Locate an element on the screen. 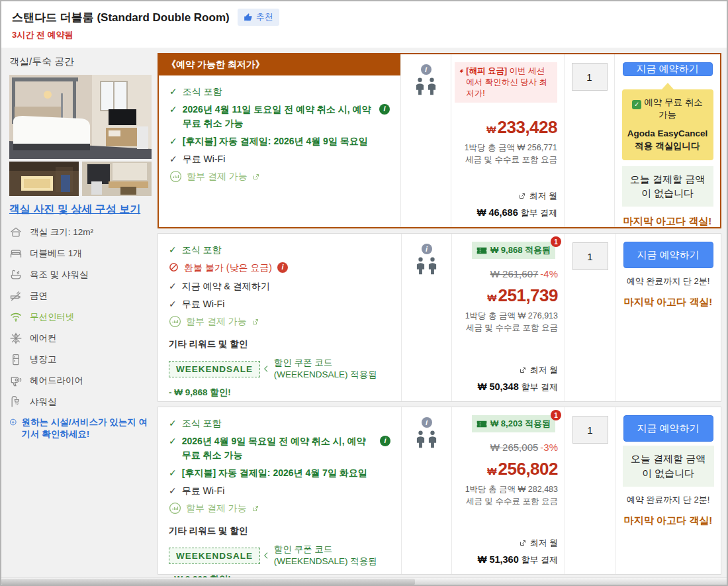 Image resolution: width=728 pixels, height=586 pixels. amenity-label: 헤어드라이어 is located at coordinates (57, 381).